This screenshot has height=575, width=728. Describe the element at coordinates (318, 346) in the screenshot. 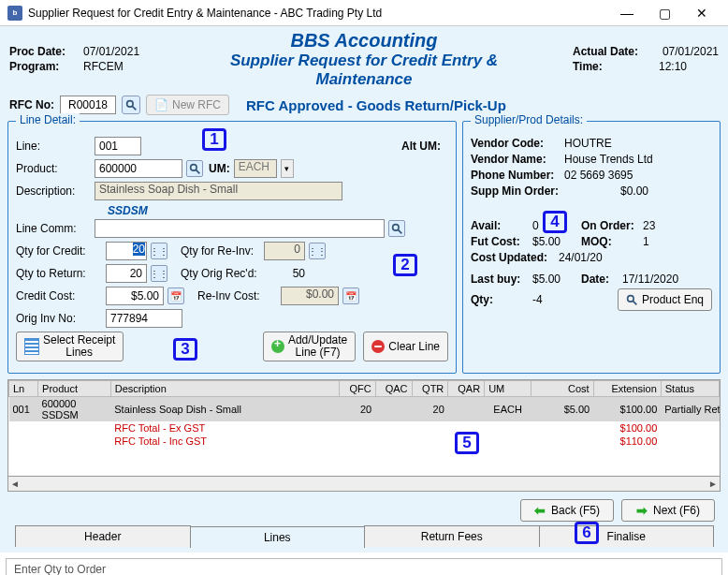

I see `add-update-line-label: Add/UpdateLine (F7)` at that location.